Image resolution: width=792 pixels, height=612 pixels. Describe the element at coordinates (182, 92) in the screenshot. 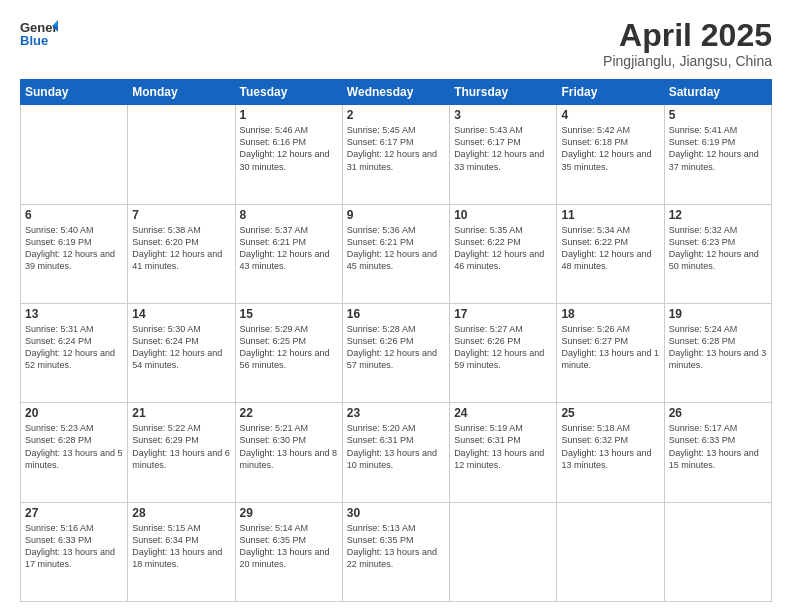

I see `header-monday: Monday` at that location.